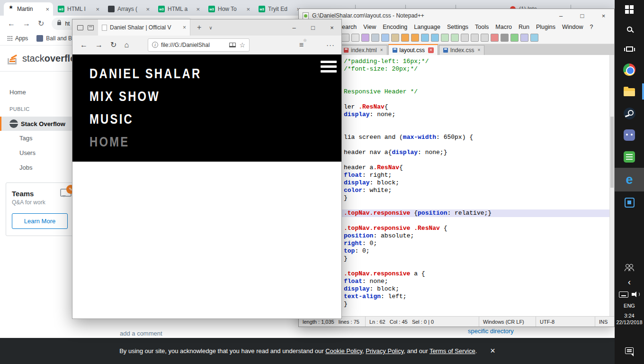  I want to click on menu-item-language: Language, so click(427, 27).